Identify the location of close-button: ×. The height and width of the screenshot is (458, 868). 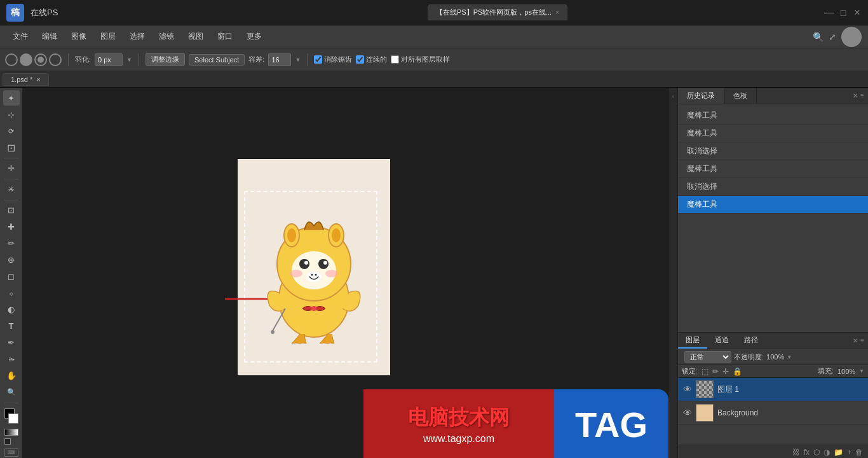
(857, 13).